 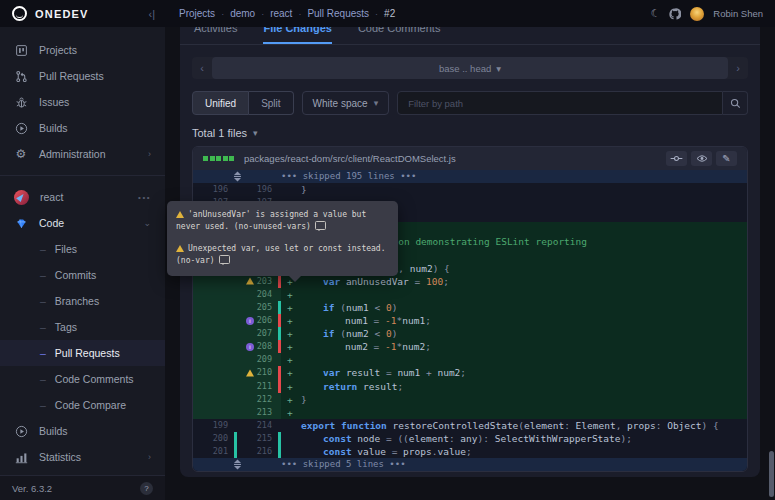 I want to click on sidebar-subitem-pull-requests: –Pull Requests, so click(x=82, y=353).